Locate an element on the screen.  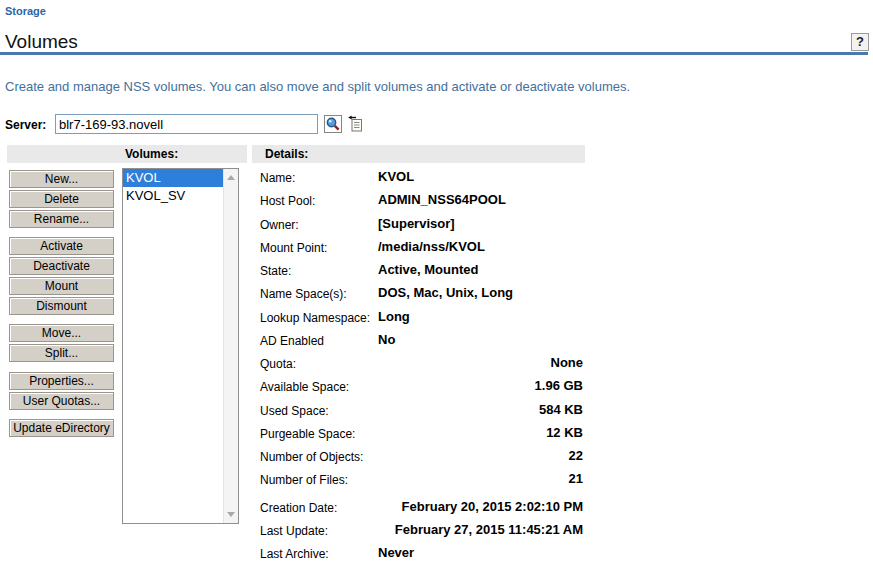
dismount-button: Dismount is located at coordinates (62, 306).